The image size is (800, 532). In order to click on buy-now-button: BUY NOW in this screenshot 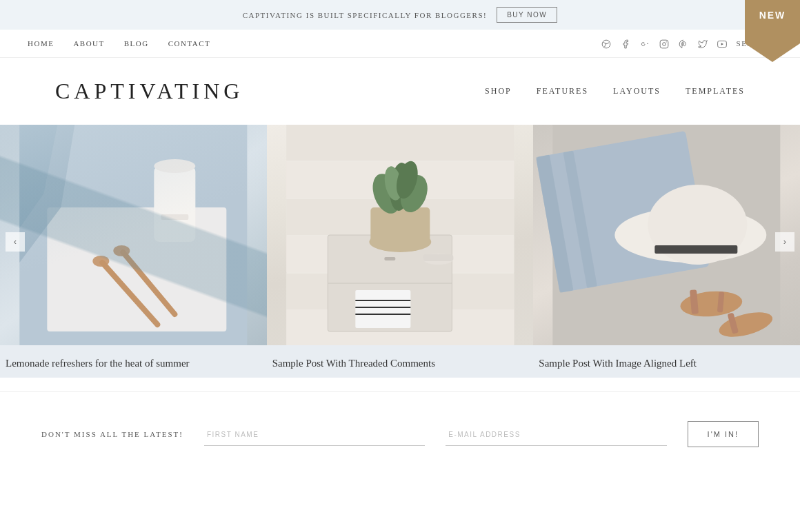, I will do `click(527, 15)`.